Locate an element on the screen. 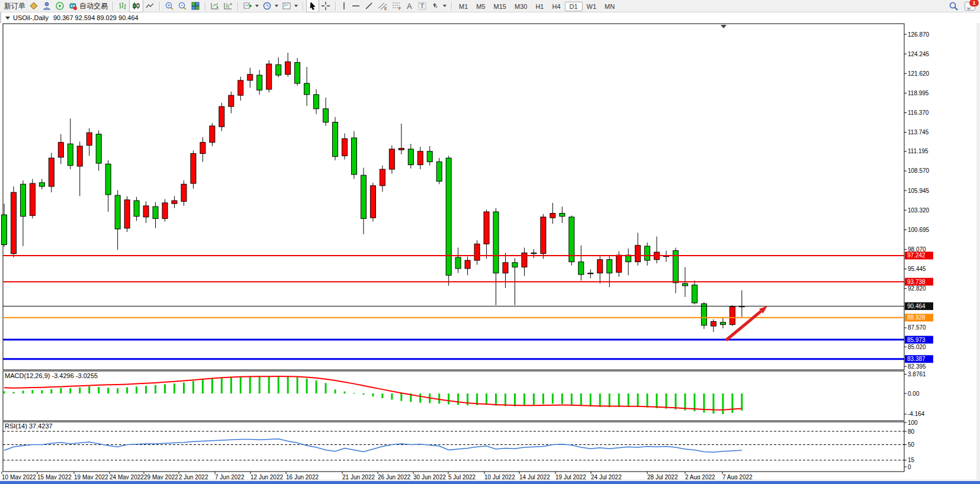 The height and width of the screenshot is (484, 980). chat-icon: 1 is located at coordinates (970, 6).